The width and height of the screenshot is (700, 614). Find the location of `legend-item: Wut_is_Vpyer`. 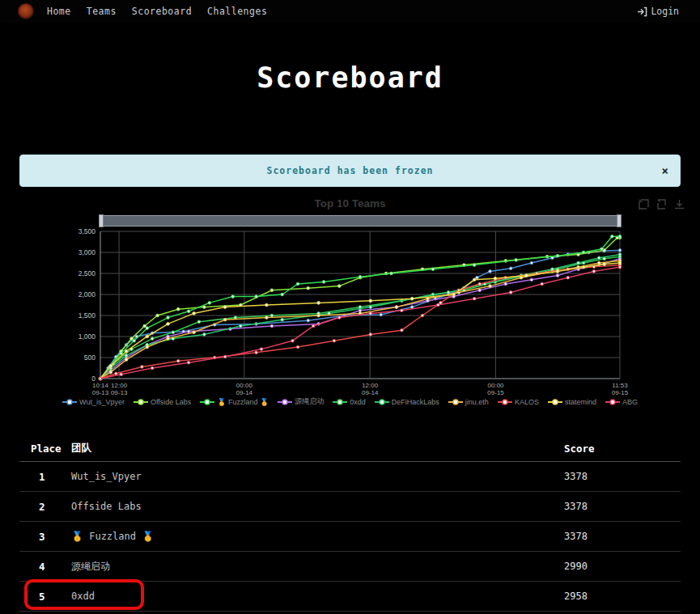

legend-item: Wut_is_Vpyer is located at coordinates (94, 401).